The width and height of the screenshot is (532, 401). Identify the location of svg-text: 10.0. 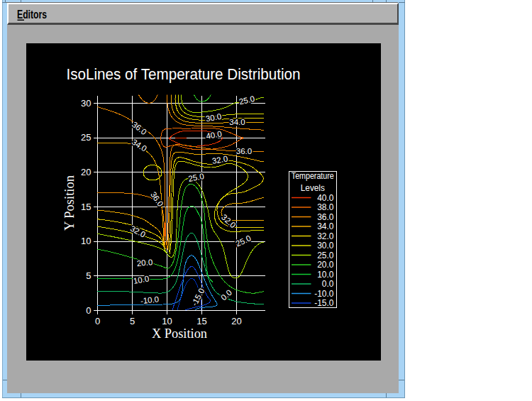
(326, 275).